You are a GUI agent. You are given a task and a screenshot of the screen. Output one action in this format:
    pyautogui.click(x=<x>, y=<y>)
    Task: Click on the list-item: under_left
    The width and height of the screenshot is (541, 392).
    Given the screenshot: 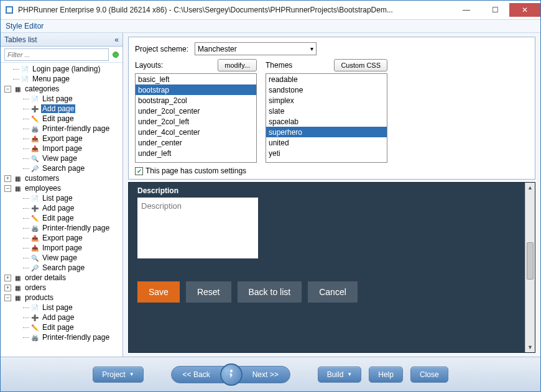 What is the action you would take?
    pyautogui.click(x=196, y=153)
    